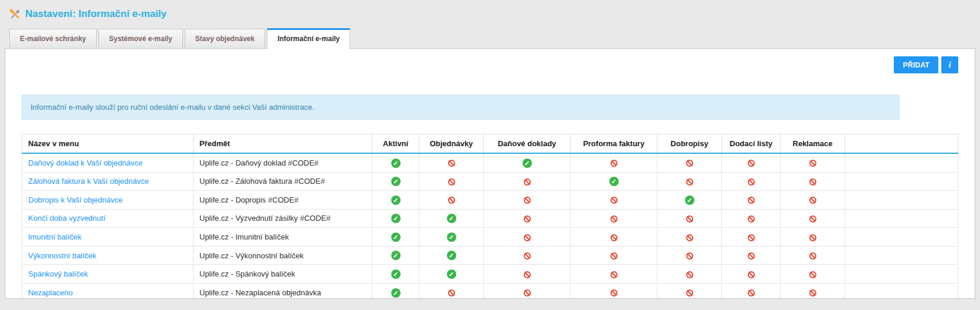 This screenshot has height=310, width=980. What do you see at coordinates (15, 14) in the screenshot?
I see `tools-icon` at bounding box center [15, 14].